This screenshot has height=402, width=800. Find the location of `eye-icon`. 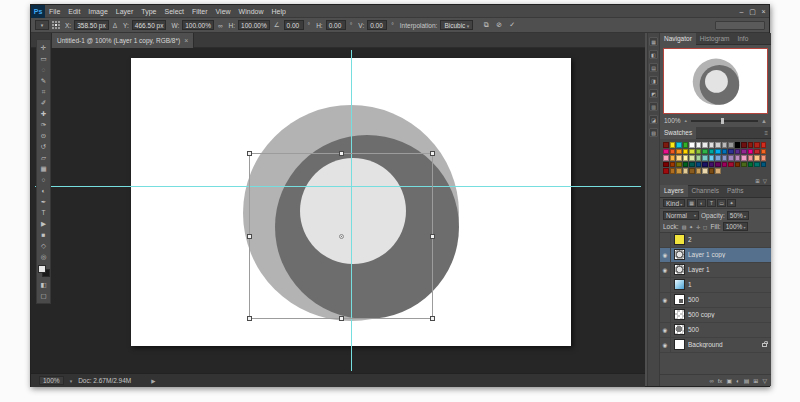

eye-icon is located at coordinates (666, 270).